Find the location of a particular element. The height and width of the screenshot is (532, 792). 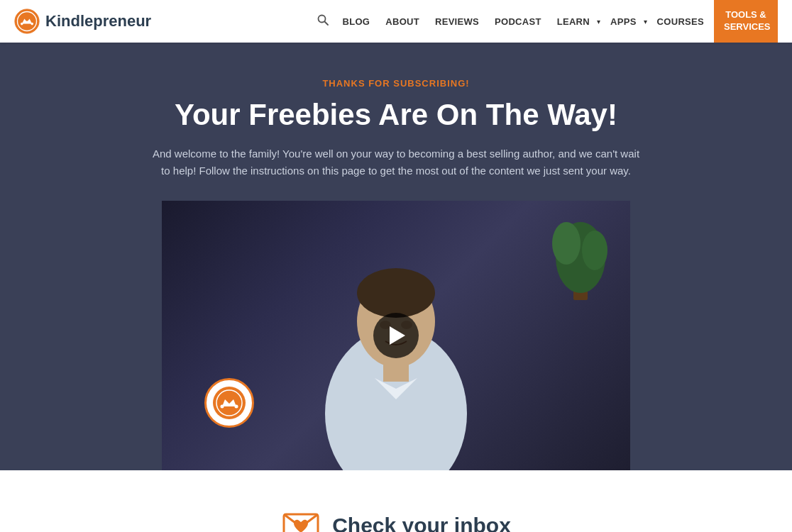

play-triangle-icon is located at coordinates (397, 336).